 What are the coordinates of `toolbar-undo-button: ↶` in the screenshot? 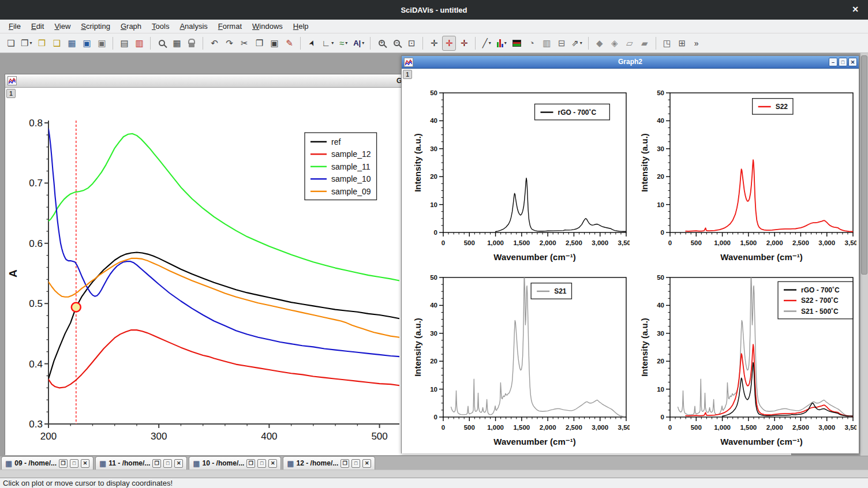 It's located at (214, 43).